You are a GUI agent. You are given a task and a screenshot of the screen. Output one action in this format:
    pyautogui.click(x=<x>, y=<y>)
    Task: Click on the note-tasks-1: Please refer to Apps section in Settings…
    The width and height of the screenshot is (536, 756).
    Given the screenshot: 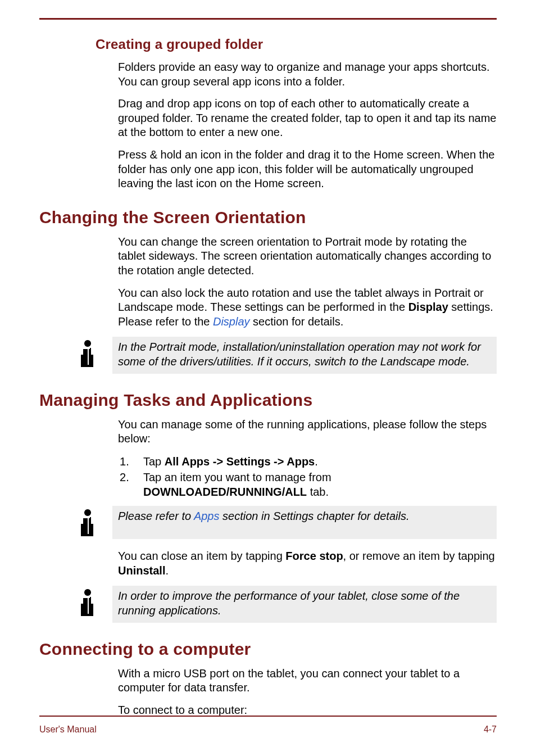 What is the action you would take?
    pyautogui.click(x=268, y=523)
    